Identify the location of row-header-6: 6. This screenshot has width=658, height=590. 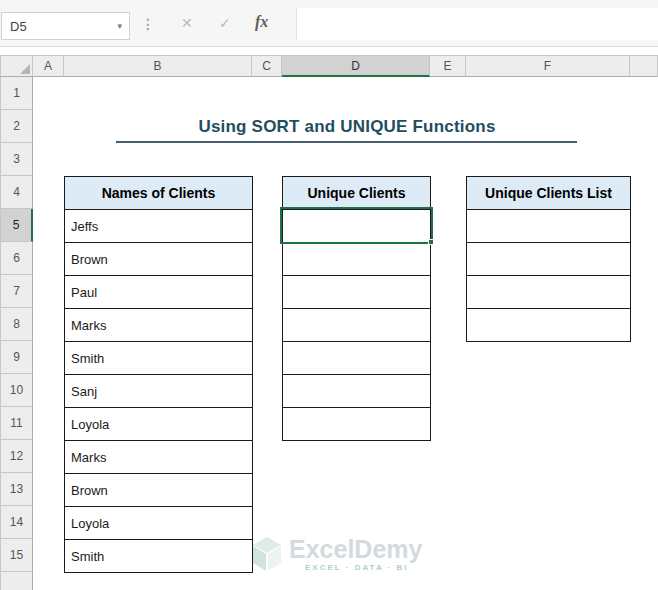
(16, 258).